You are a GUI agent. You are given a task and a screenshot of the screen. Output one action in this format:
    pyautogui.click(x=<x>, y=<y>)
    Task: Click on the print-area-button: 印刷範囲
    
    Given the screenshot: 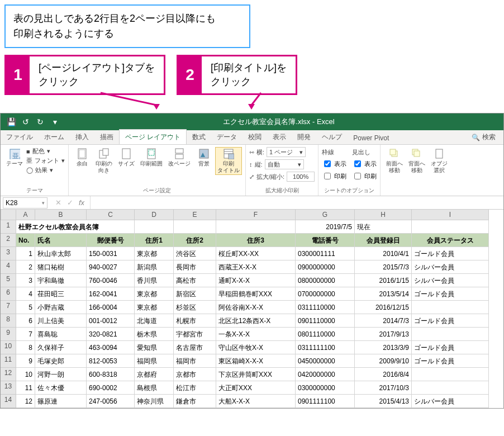 What is the action you would take?
    pyautogui.click(x=151, y=158)
    